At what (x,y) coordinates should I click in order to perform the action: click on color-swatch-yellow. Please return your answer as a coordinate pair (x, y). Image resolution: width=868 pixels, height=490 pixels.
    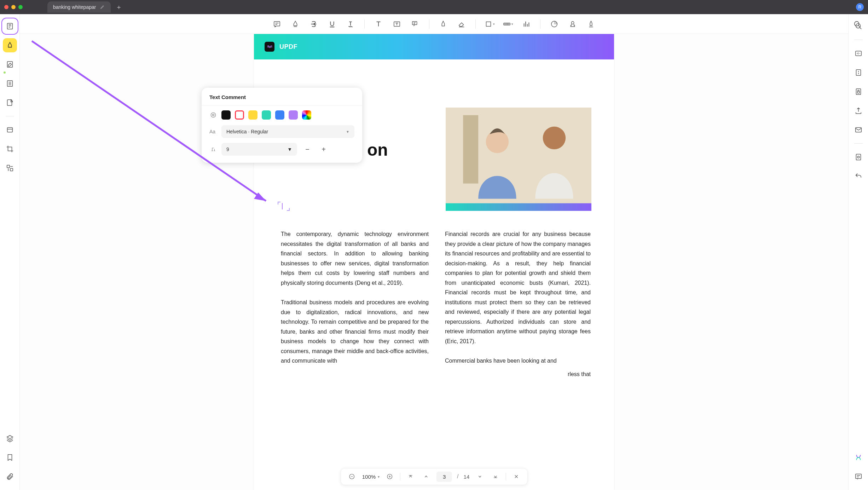
    Looking at the image, I should click on (253, 115).